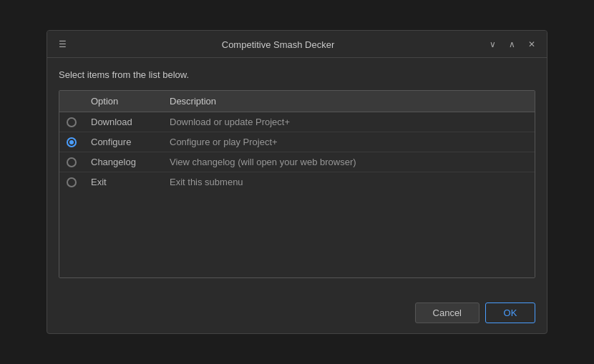  I want to click on option-name-exit: Exit, so click(123, 182).